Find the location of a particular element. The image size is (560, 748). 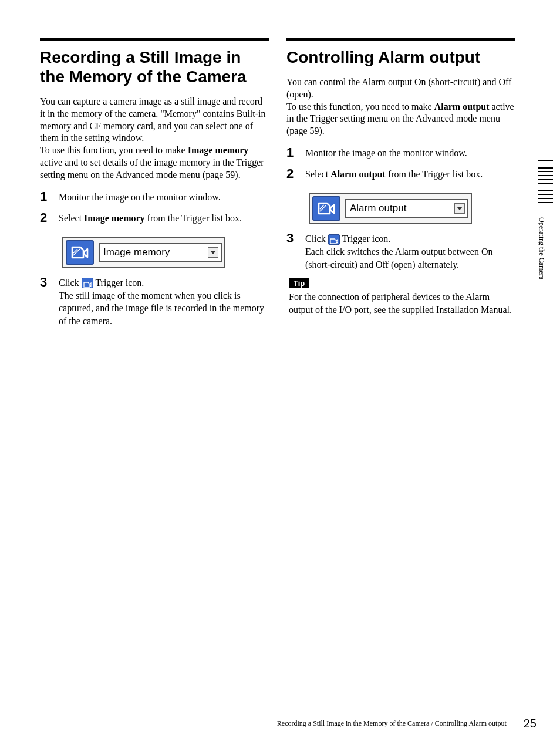

step-text: Select Alarm output from the Trigger lis… is located at coordinates (410, 174).